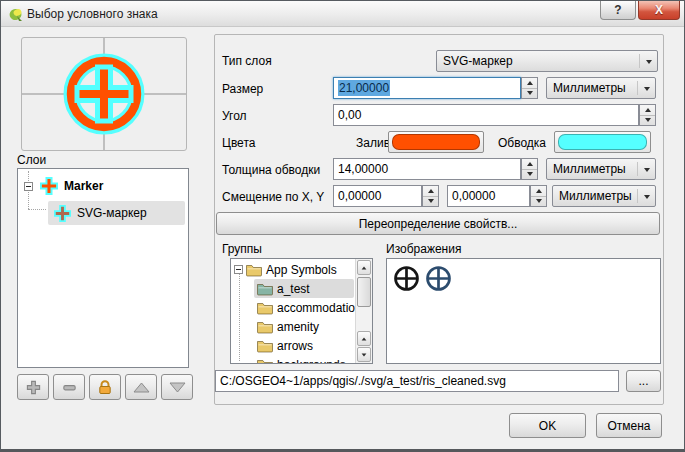 The height and width of the screenshot is (452, 685). What do you see at coordinates (273, 197) in the screenshot?
I see `offset-label: Смещение по X, Y` at bounding box center [273, 197].